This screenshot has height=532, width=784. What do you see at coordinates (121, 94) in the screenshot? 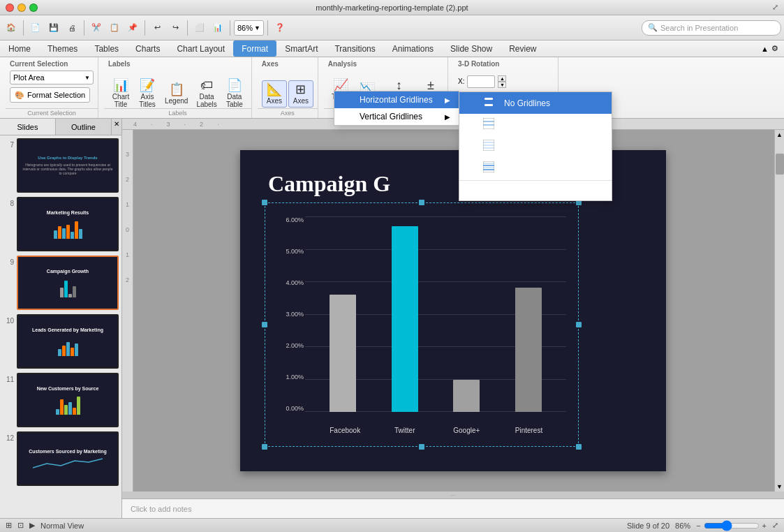
I see `chart-title-btn: 📊 ChartTitle` at bounding box center [121, 94].